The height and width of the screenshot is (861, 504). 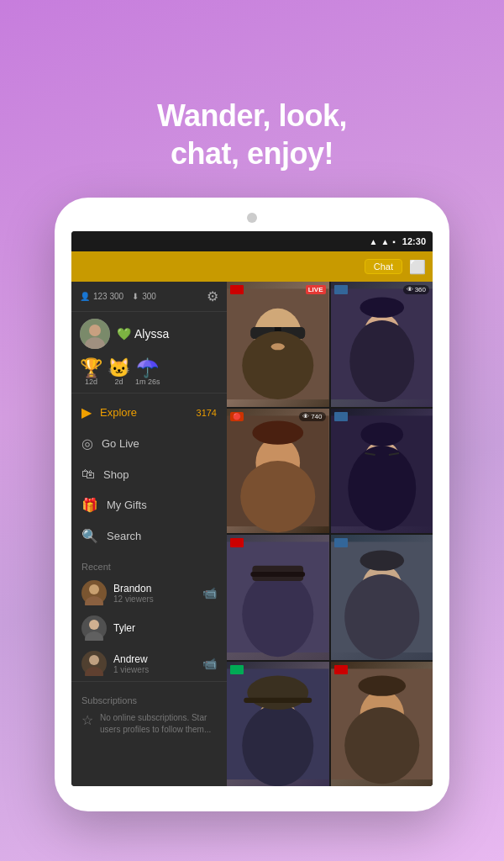 I want to click on heart-icon: 💚, so click(x=124, y=334).